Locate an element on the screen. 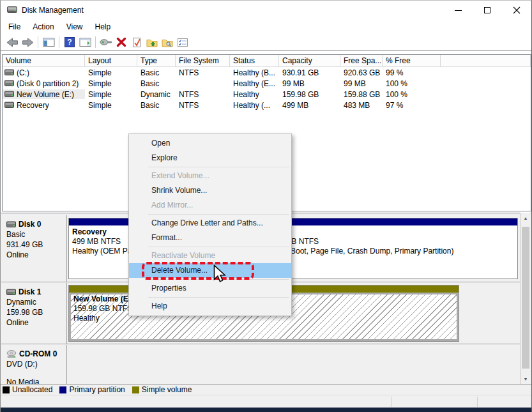 The height and width of the screenshot is (412, 532). menu-item-explore: Explore is located at coordinates (210, 158).